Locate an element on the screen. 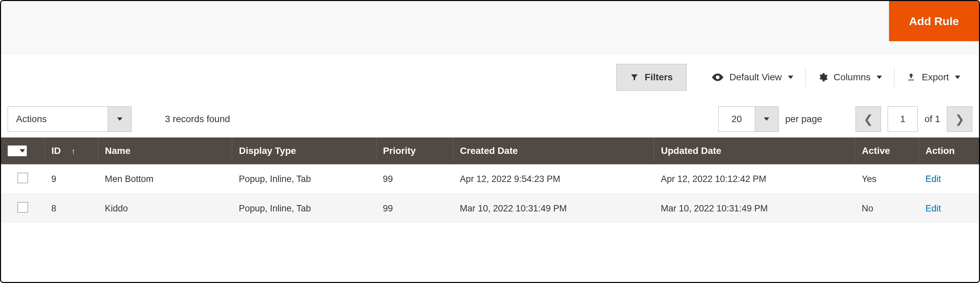 This screenshot has width=980, height=283. grid-controls: Actions 3 records found 20 per page ❮ 1 … is located at coordinates (490, 119).